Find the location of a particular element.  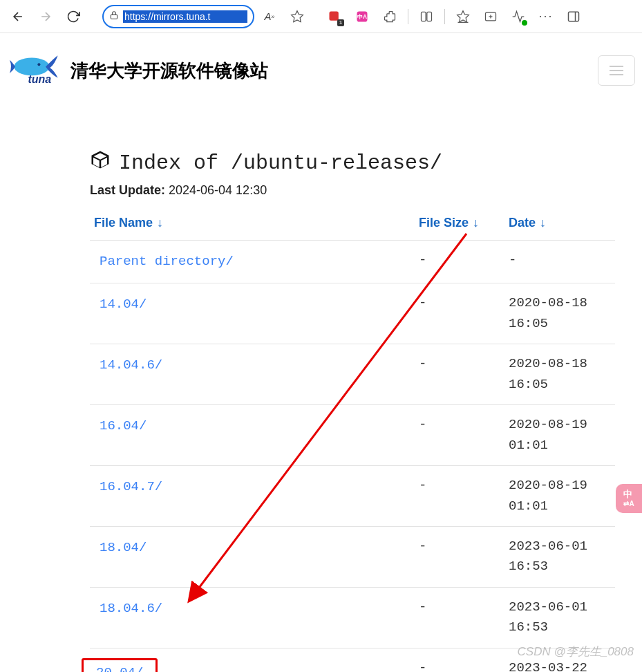

back-button is located at coordinates (18, 17).